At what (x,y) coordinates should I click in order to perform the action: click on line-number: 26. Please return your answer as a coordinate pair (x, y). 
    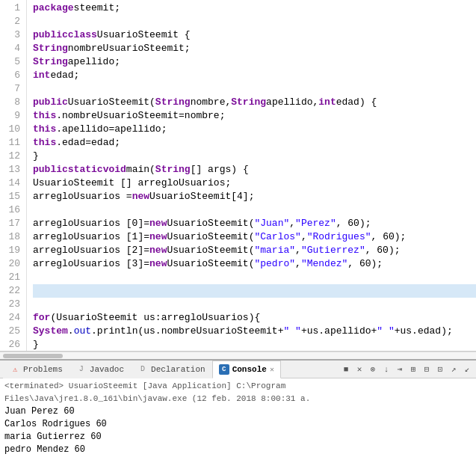
    Looking at the image, I should click on (13, 345).